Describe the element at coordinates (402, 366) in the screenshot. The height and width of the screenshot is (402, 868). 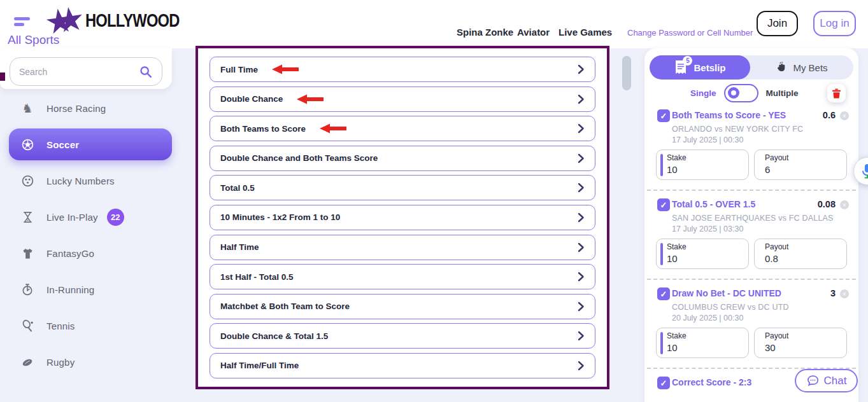
I see `market-row-half-time-full-time: Half Time/Full Time` at that location.